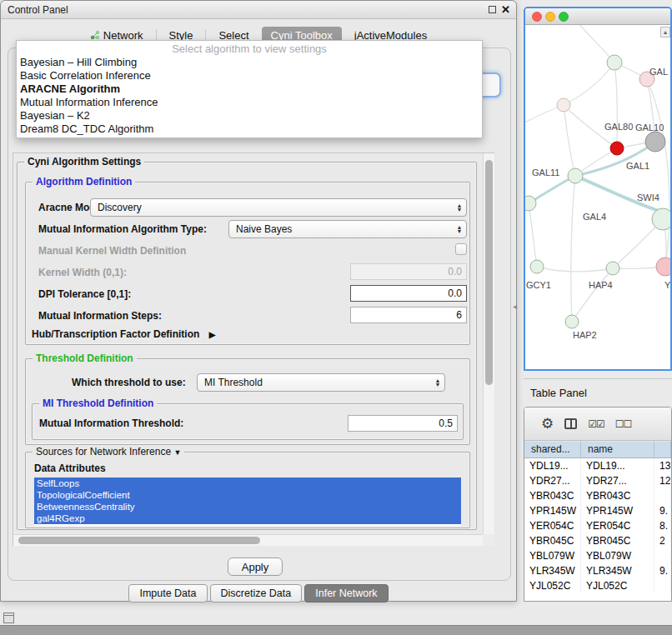  I want to click on column-header-shared-name: shared..., so click(553, 450).